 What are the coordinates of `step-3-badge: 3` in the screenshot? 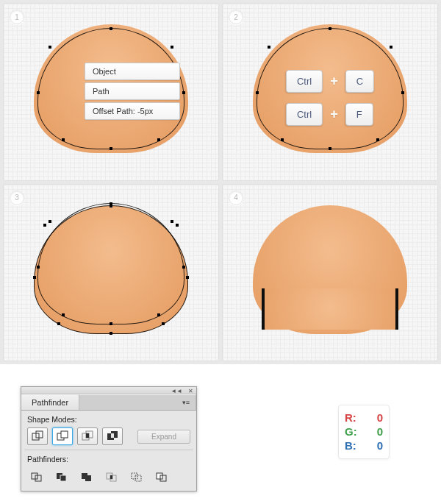 It's located at (17, 198).